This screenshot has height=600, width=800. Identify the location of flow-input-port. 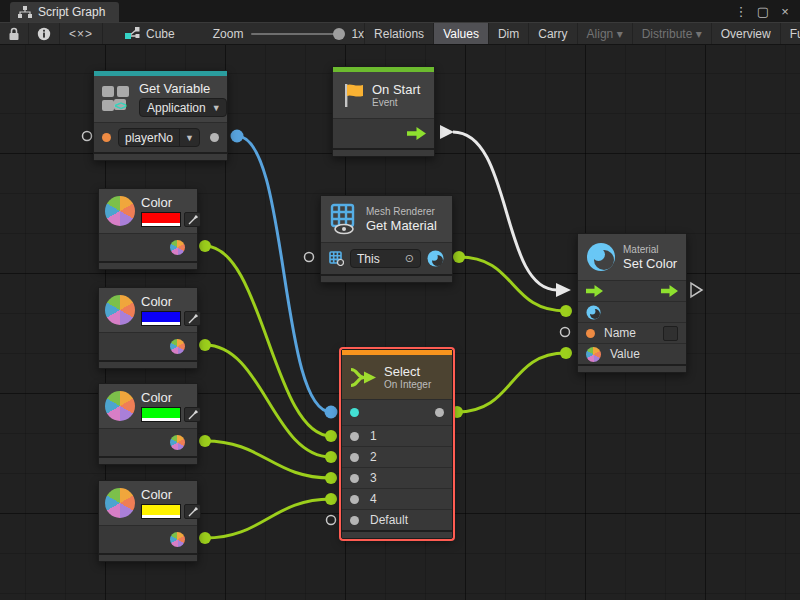
(594, 291).